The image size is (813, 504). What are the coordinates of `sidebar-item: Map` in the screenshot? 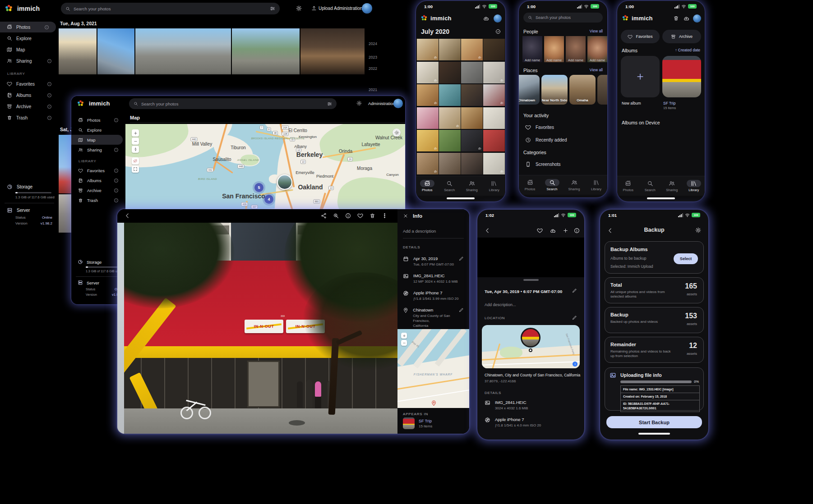 It's located at (97, 140).